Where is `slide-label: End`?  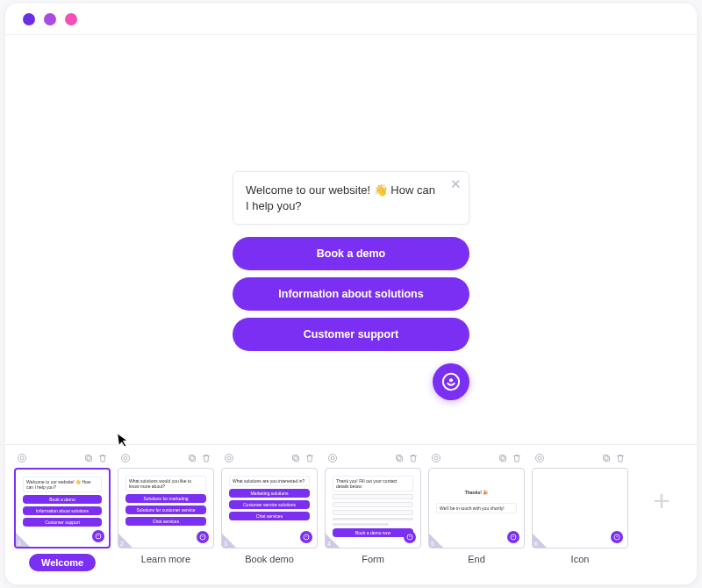
slide-label: End is located at coordinates (476, 559).